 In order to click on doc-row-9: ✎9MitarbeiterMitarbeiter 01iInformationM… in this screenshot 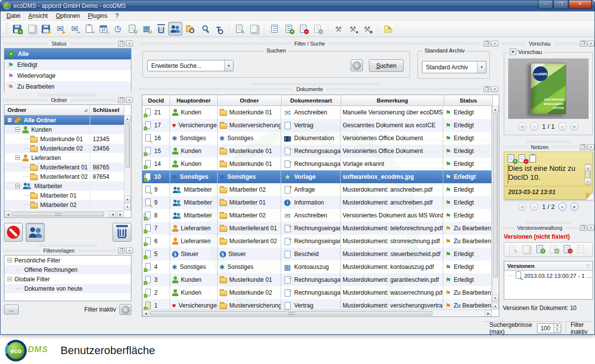, I will do `click(317, 203)`.